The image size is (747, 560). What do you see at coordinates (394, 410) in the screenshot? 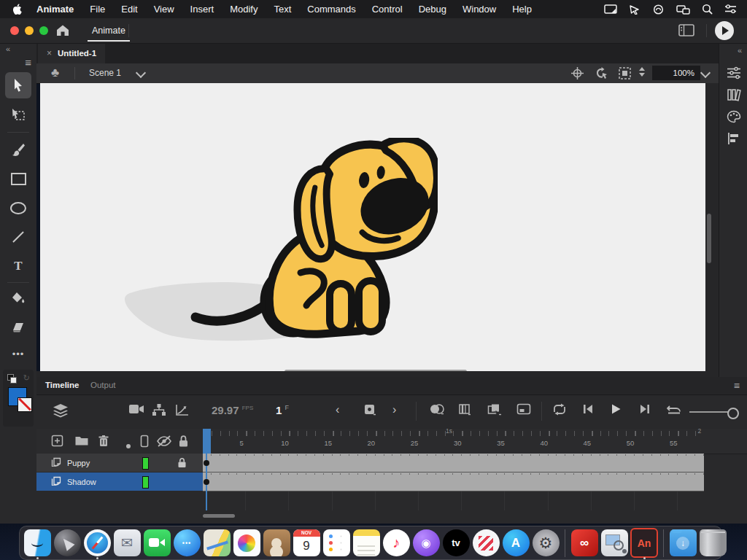
I see `next-keyframe-button: ›` at bounding box center [394, 410].